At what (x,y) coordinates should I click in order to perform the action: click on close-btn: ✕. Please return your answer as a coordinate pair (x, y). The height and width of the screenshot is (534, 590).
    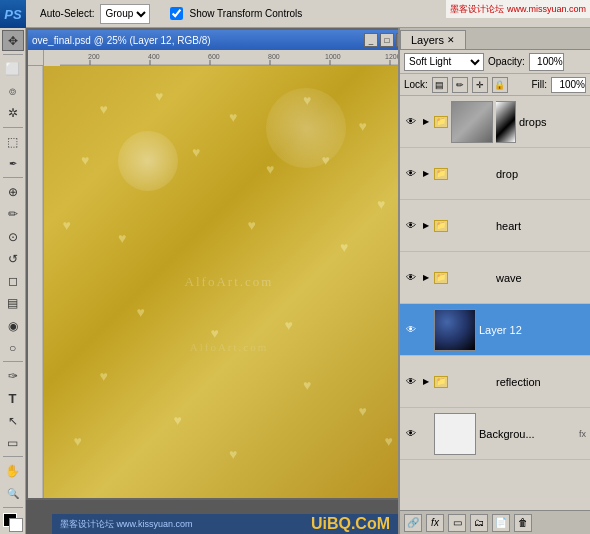
    Looking at the image, I should click on (397, 40).